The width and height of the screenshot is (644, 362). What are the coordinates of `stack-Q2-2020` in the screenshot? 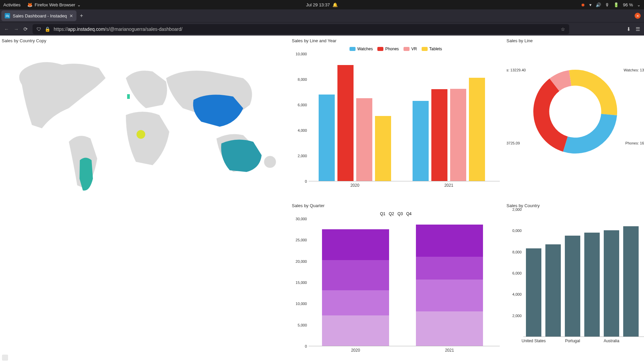 It's located at (356, 303).